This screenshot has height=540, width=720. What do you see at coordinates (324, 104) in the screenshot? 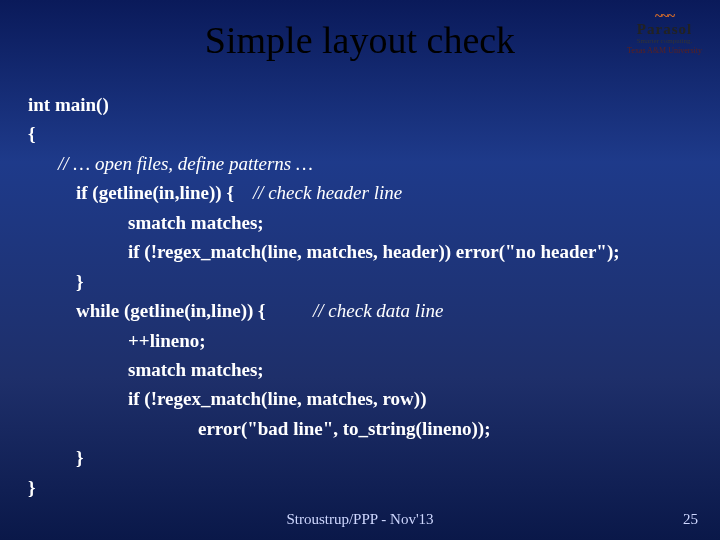
I see `code-line: int main()` at bounding box center [324, 104].